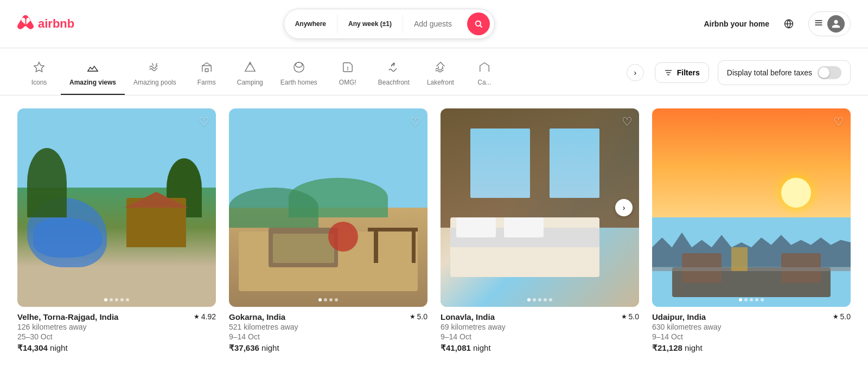  What do you see at coordinates (751, 348) in the screenshot?
I see `listing-price-4: ₹21,128 night` at bounding box center [751, 348].